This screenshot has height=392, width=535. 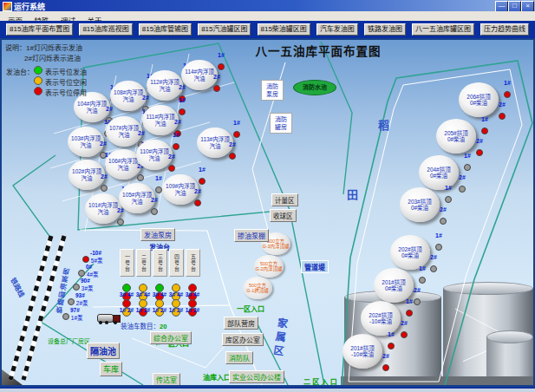 I want to click on tank-name: 203#拱顶, so click(x=420, y=202).